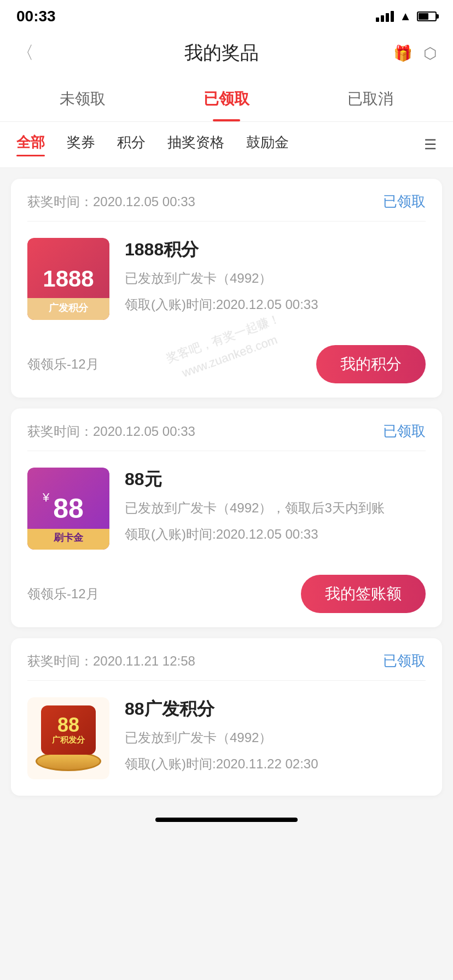 This screenshot has width=453, height=980. Describe the element at coordinates (275, 276) in the screenshot. I see `prize-info-1: 1888积分 已发放到广发卡（4992） 领取(入账)时间:2020.12.05…` at that location.